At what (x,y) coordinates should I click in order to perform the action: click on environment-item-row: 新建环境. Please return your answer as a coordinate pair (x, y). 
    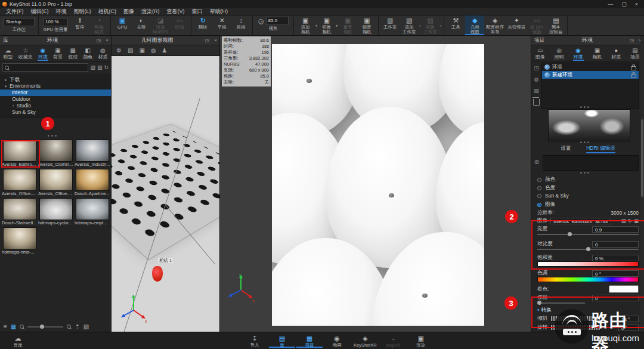
    Looking at the image, I should click on (590, 75).